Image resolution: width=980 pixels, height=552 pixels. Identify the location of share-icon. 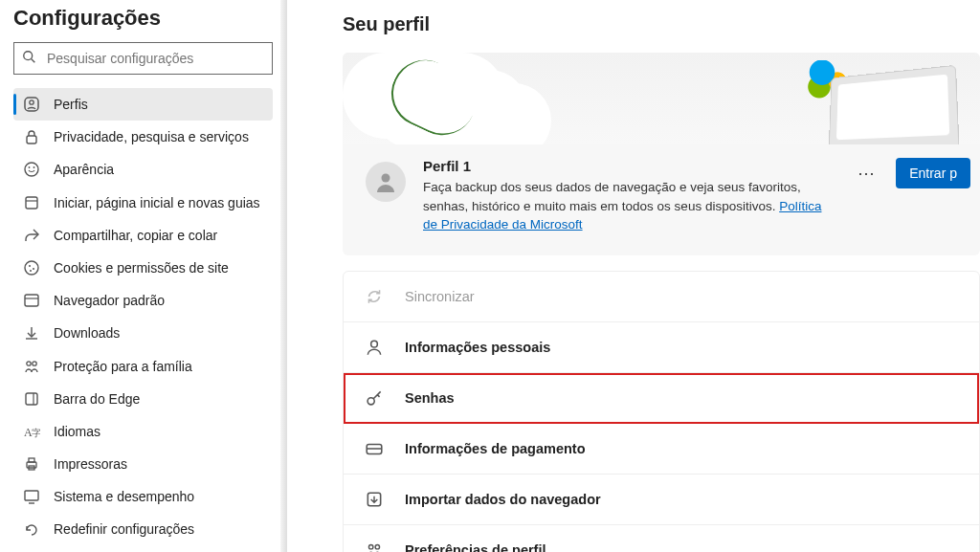
(32, 235).